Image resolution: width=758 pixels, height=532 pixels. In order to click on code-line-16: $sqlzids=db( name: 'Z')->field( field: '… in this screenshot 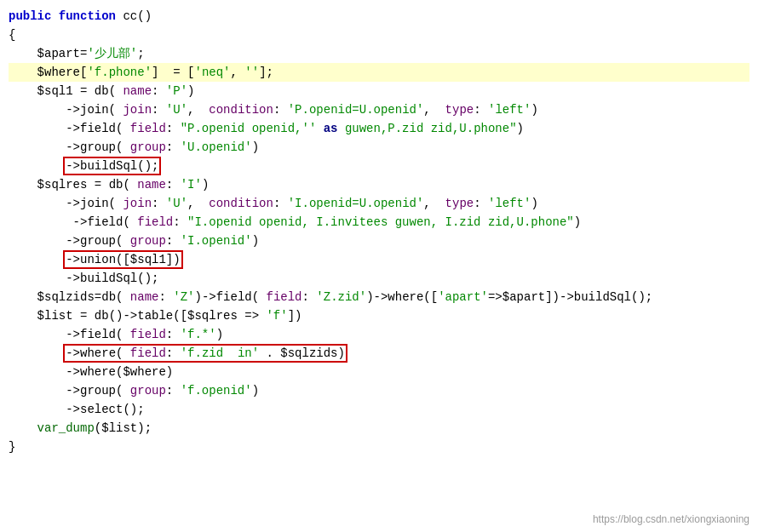, I will do `click(379, 297)`.